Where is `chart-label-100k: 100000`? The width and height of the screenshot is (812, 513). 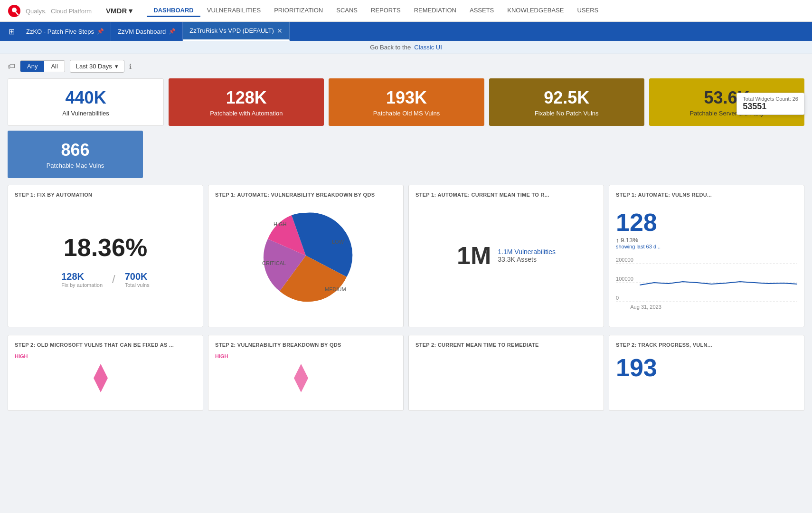
chart-label-100k: 100000 is located at coordinates (625, 279).